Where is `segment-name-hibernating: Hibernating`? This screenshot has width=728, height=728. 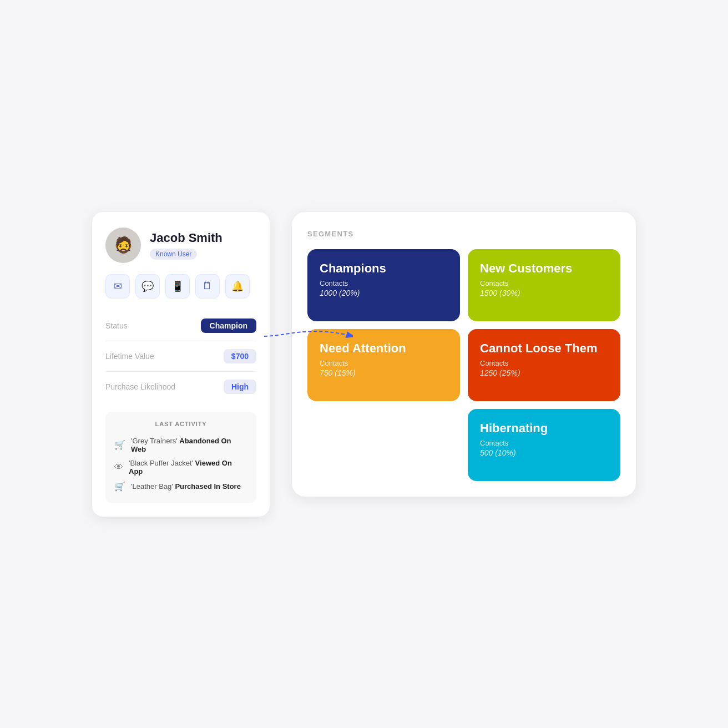 segment-name-hibernating: Hibernating is located at coordinates (544, 428).